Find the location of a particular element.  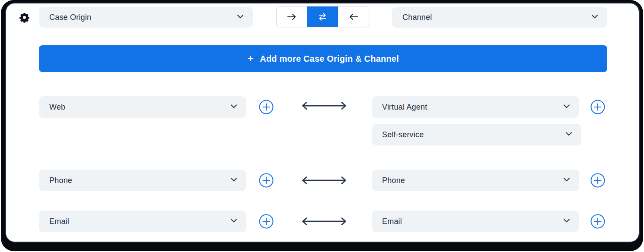

email-source-select: Email is located at coordinates (143, 221).